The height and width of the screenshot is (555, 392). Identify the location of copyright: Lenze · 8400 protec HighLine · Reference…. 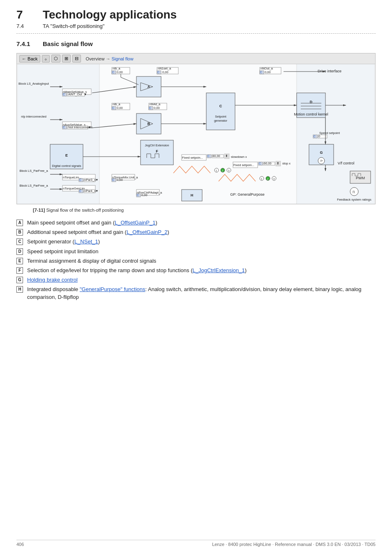
(294, 544).